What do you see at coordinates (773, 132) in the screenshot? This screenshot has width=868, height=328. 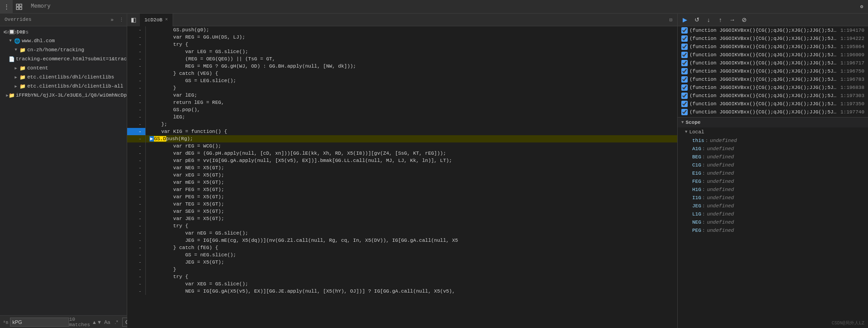 I see `scope-local-header: ▼ Local` at bounding box center [773, 132].